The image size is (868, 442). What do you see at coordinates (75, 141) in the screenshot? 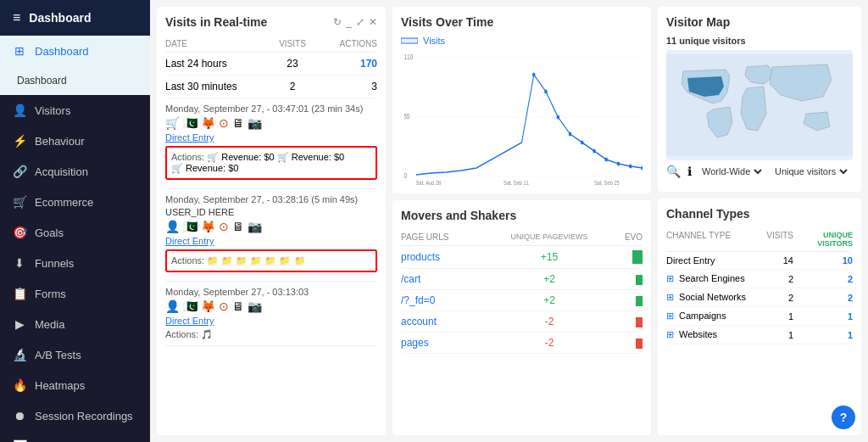
I see `sidebar-item-behaviour: ⚡ Behaviour` at bounding box center [75, 141].